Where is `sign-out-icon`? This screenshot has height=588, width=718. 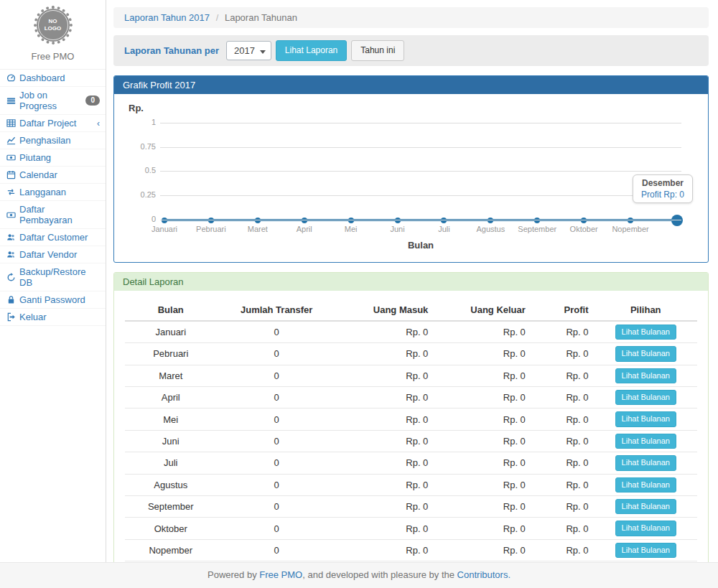 sign-out-icon is located at coordinates (11, 317).